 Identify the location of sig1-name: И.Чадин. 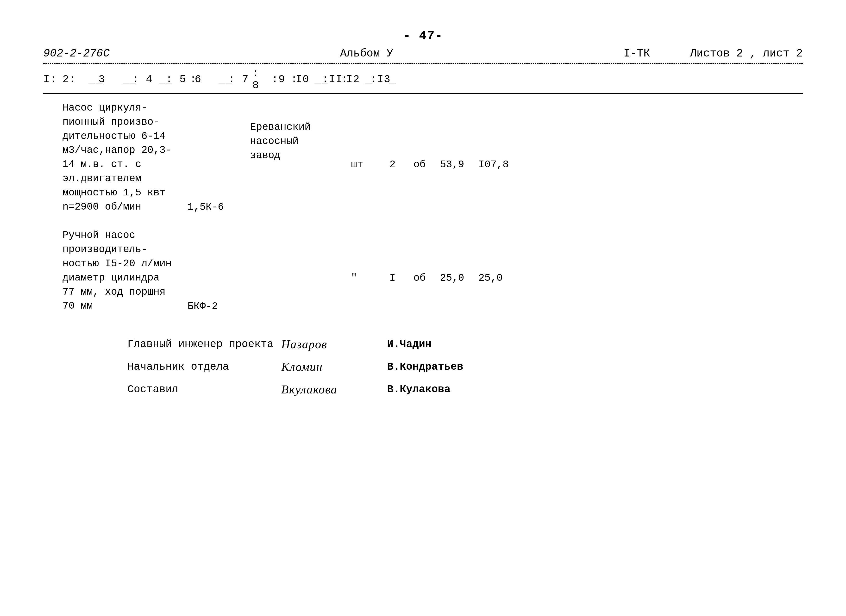
(410, 344).